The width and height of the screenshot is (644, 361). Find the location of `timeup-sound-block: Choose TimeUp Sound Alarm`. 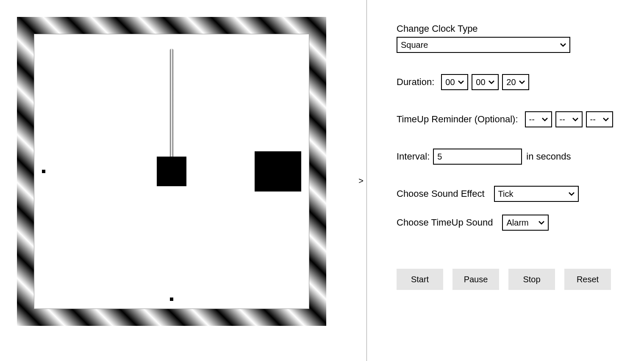

timeup-sound-block: Choose TimeUp Sound Alarm is located at coordinates (512, 223).